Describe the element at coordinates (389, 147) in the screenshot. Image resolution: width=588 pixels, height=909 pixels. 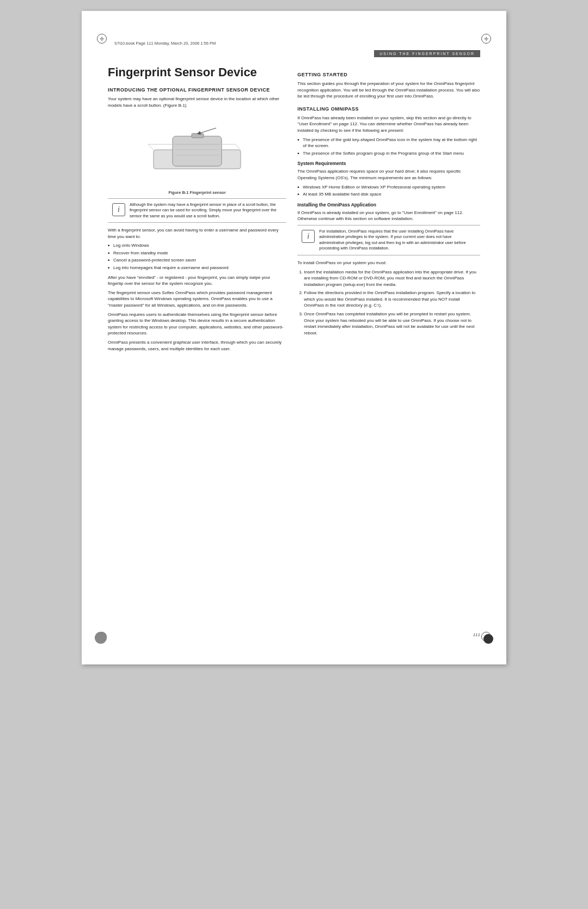
I see `presence-bullet-list: The presence of the gold key-shaped Omni…` at that location.